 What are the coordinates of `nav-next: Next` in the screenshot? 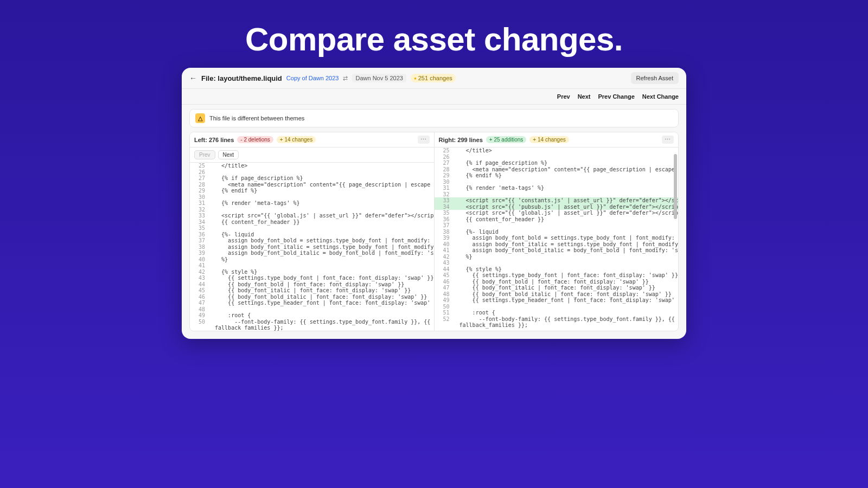 It's located at (584, 97).